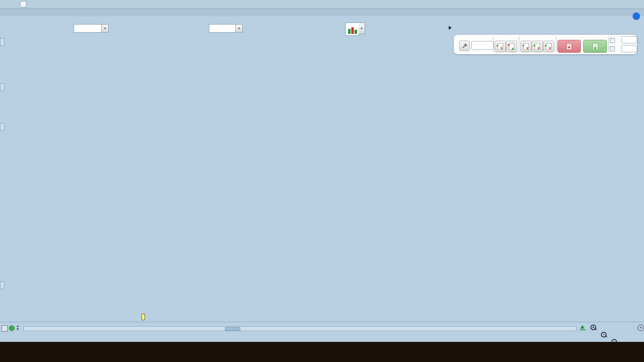  Describe the element at coordinates (322, 352) in the screenshot. I see `windows-taskbar: e e X O >_` at that location.